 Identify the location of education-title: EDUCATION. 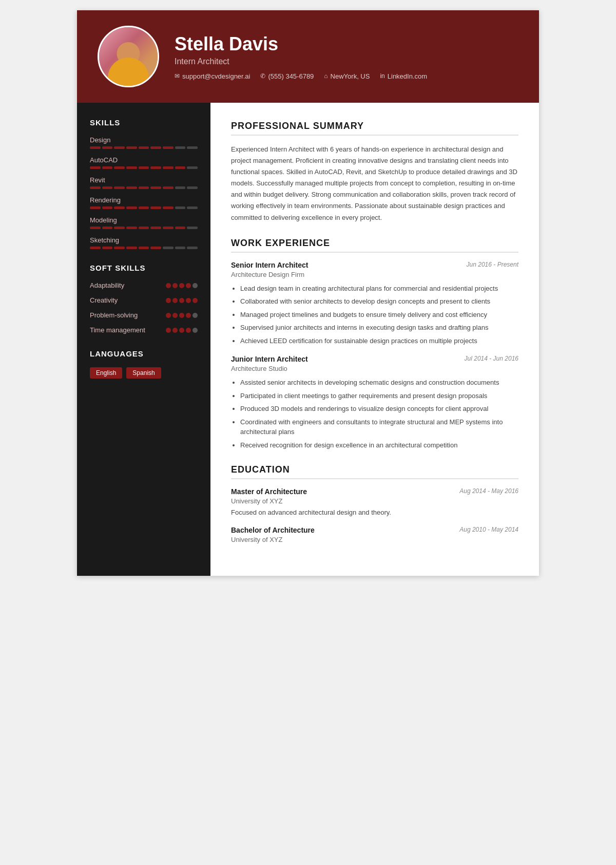
(375, 472).